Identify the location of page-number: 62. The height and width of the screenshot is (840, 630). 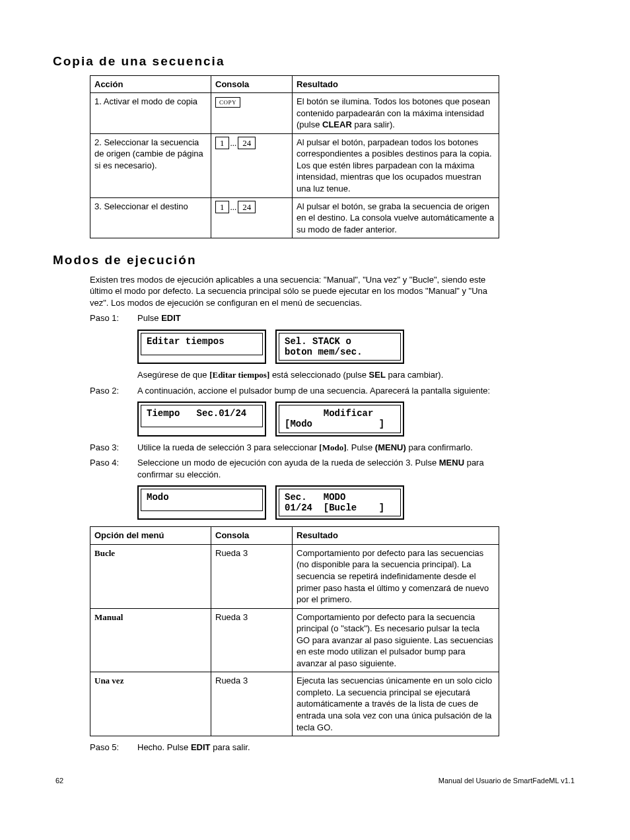
(59, 781).